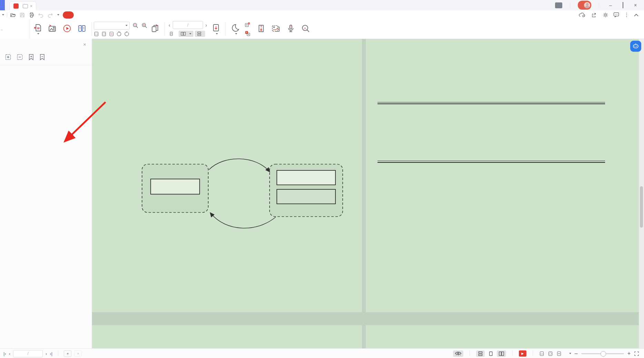  I want to click on microphone-icon, so click(291, 28).